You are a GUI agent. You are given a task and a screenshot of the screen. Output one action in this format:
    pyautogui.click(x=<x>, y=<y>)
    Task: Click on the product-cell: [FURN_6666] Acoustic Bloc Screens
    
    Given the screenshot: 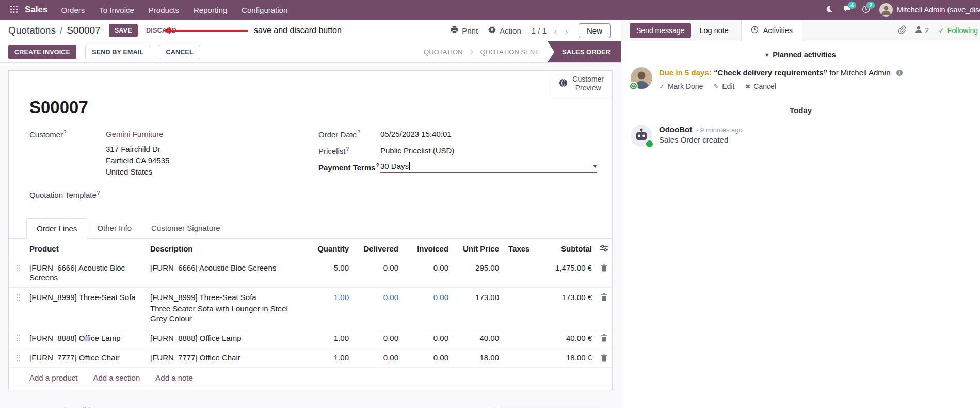 What is the action you would take?
    pyautogui.click(x=89, y=273)
    